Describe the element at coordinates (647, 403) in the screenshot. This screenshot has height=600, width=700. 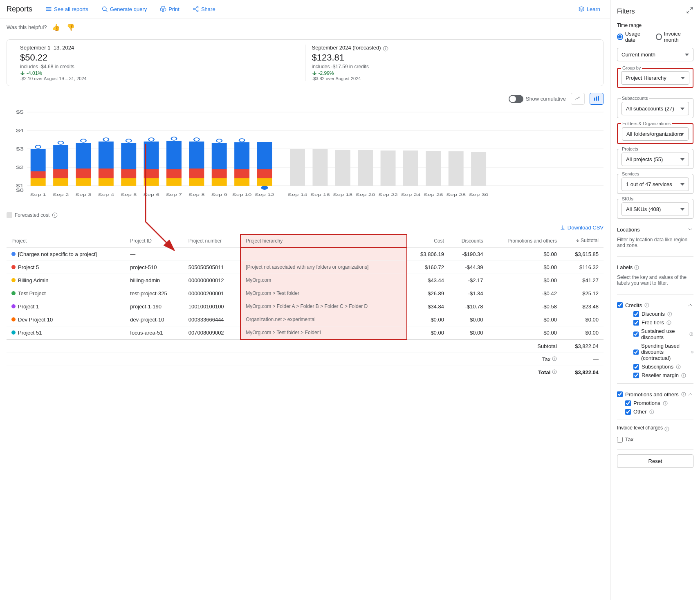
I see `promotions-sub-label: Promotions` at that location.